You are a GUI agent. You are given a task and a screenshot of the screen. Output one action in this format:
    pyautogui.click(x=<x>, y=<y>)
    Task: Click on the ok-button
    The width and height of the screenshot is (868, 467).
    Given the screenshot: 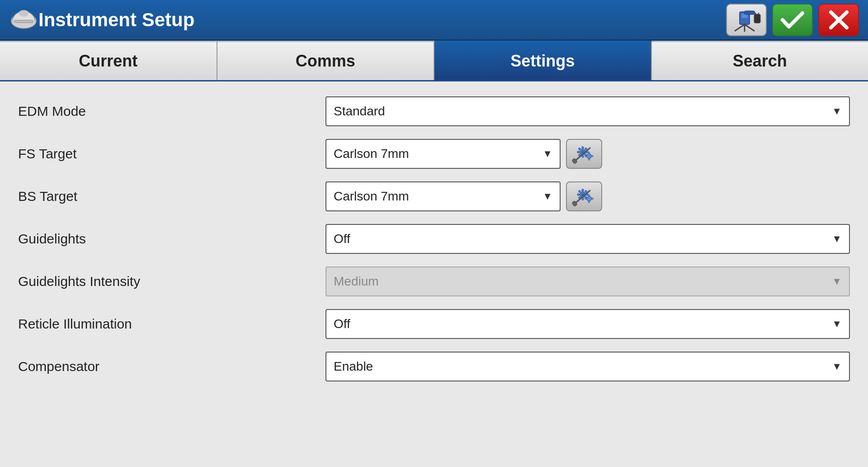 What is the action you would take?
    pyautogui.click(x=793, y=20)
    